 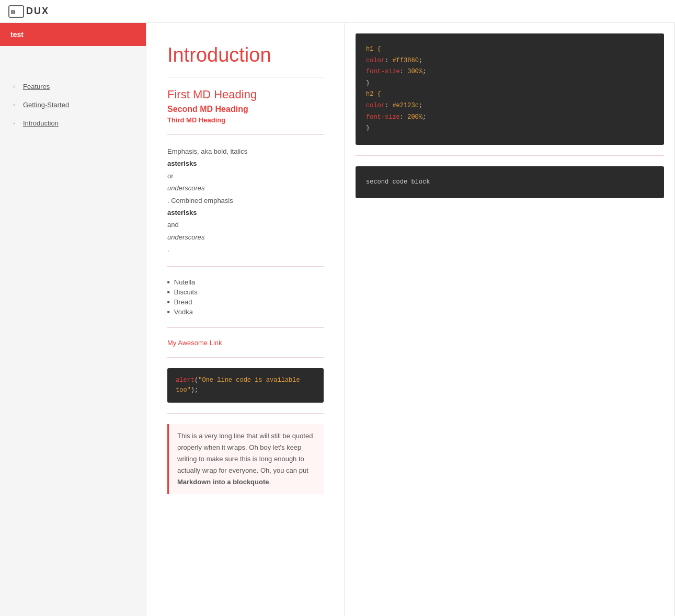 I want to click on header: ⊠ DUX, so click(x=338, y=12).